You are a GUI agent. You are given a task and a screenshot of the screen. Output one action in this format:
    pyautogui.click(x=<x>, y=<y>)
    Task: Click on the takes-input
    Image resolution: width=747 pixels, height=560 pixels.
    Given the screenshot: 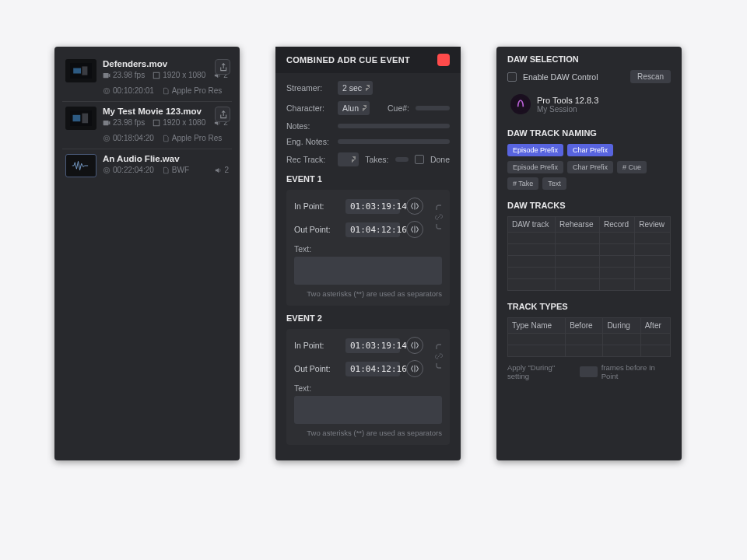 What is the action you would take?
    pyautogui.click(x=402, y=159)
    